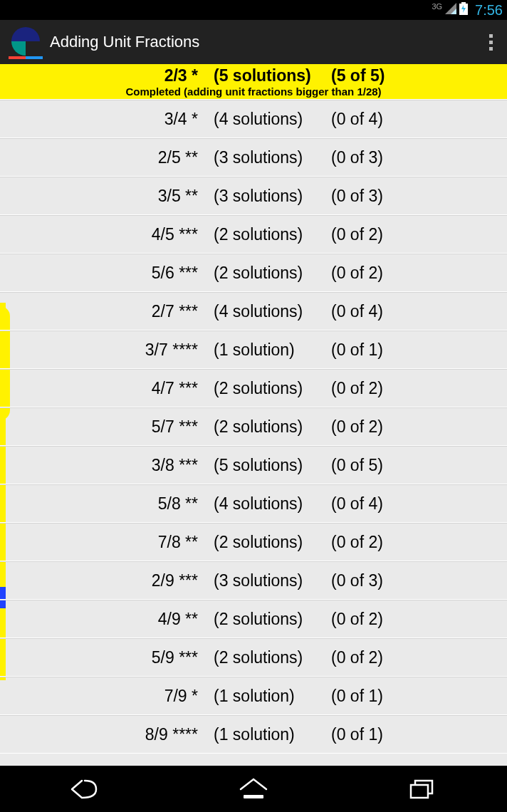 The height and width of the screenshot is (812, 507). What do you see at coordinates (125, 42) in the screenshot?
I see `page-title: Adding Unit Fractions` at bounding box center [125, 42].